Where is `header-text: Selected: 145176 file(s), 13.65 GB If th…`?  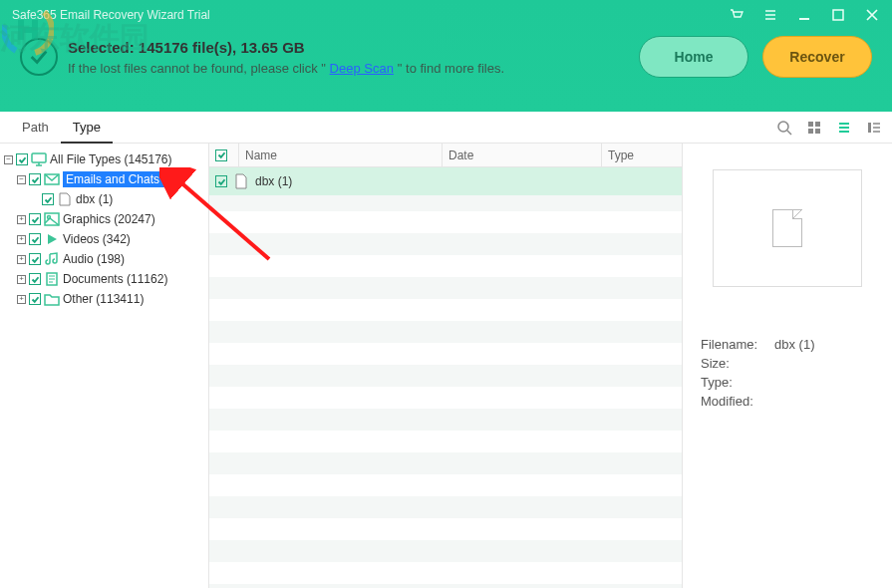 header-text: Selected: 145176 file(s), 13.65 GB If th… is located at coordinates (349, 58).